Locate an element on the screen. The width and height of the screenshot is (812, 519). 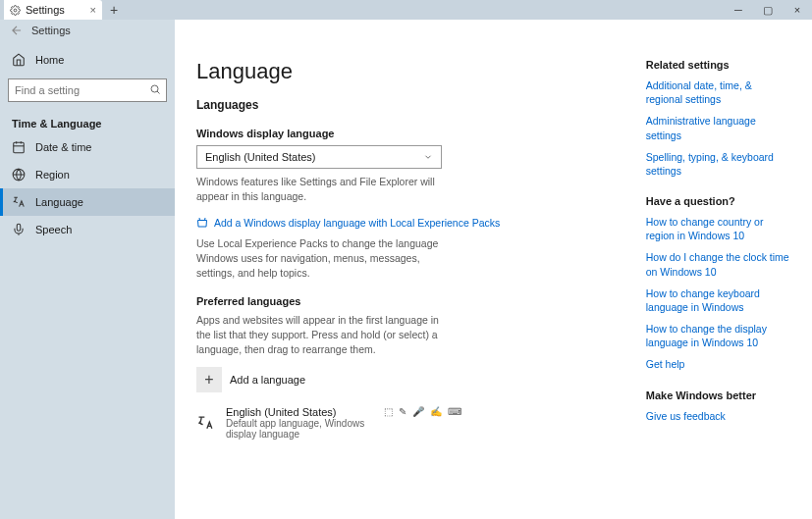
header-title: Settings is located at coordinates (51, 30).